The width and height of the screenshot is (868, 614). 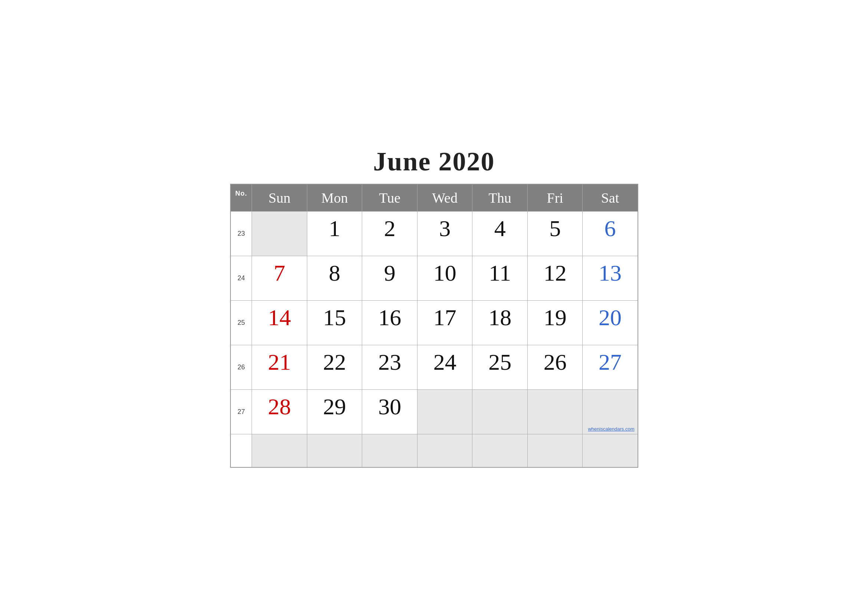 What do you see at coordinates (434, 367) in the screenshot?
I see `calendar-row: 2621222324252627` at bounding box center [434, 367].